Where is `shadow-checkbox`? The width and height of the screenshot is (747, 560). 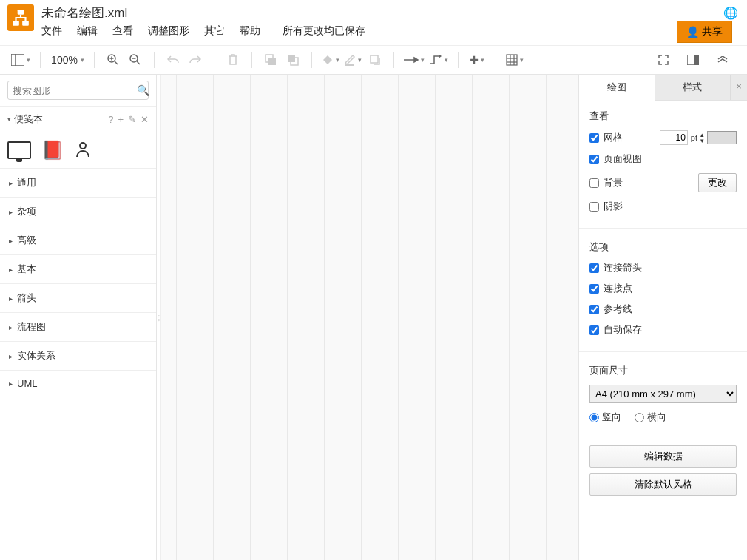
shadow-checkbox is located at coordinates (595, 207).